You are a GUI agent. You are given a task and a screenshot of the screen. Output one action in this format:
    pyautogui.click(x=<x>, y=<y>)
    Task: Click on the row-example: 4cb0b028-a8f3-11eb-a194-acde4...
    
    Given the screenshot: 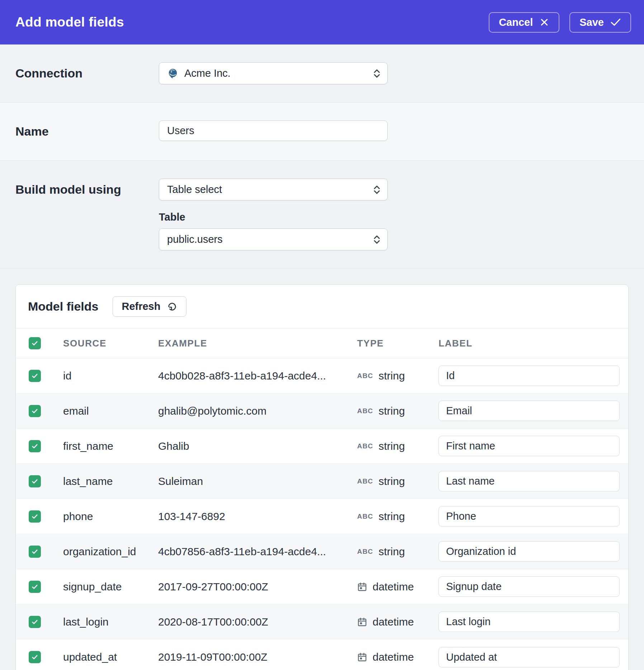 What is the action you would take?
    pyautogui.click(x=248, y=376)
    